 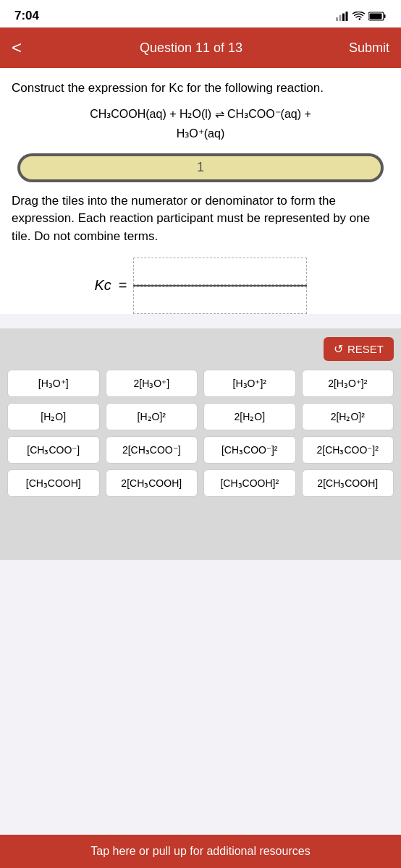 What do you see at coordinates (378, 16) in the screenshot?
I see `battery-icon` at bounding box center [378, 16].